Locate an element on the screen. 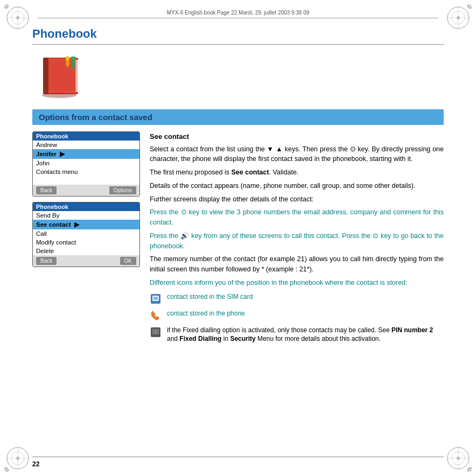 The height and width of the screenshot is (476, 476). screen2-buttons: Back OK is located at coordinates (86, 261).